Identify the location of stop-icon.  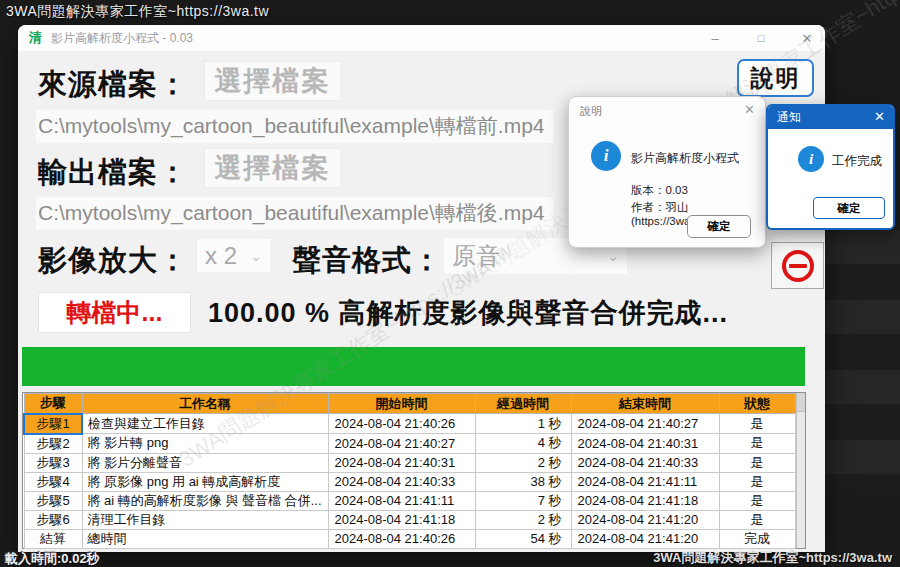
(798, 266).